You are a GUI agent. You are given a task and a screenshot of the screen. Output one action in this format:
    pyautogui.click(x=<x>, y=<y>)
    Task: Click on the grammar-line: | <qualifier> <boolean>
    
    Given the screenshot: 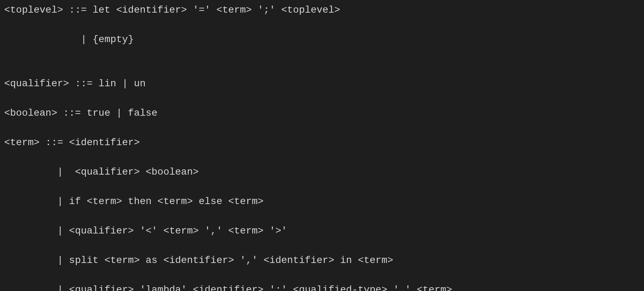 What is the action you would take?
    pyautogui.click(x=322, y=172)
    